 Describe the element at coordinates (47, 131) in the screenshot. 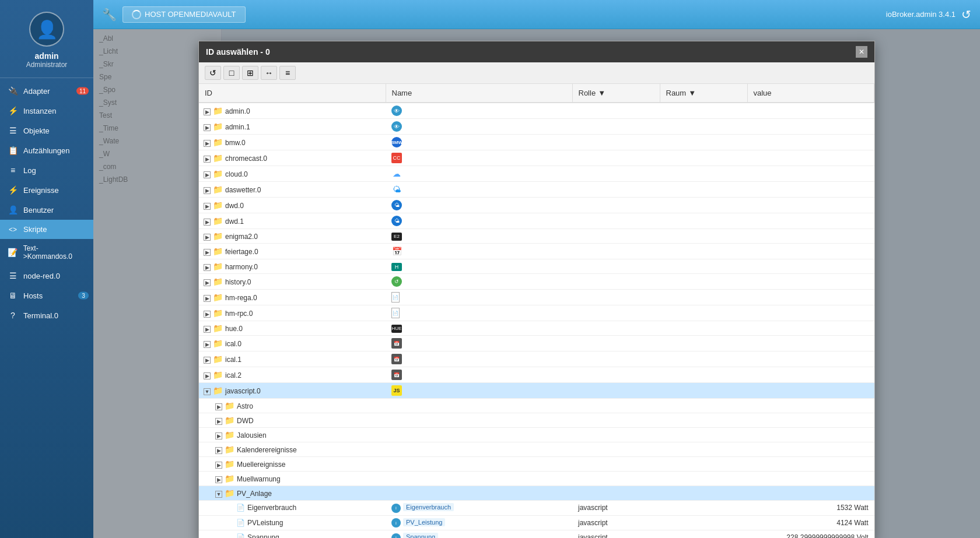

I see `sidebar-item-objekte: ☰ Objekte` at that location.